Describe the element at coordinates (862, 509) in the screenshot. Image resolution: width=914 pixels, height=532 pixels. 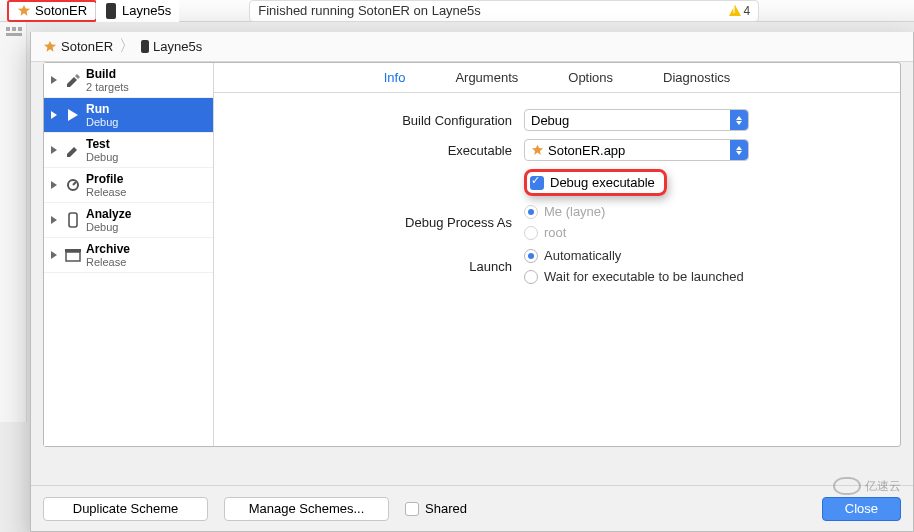
I see `close-button: Close` at that location.